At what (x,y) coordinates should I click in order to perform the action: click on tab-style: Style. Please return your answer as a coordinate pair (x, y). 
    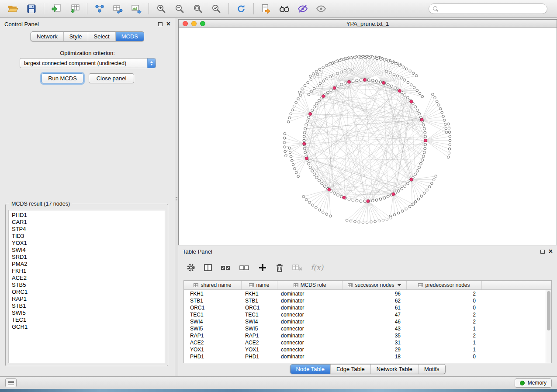
    Looking at the image, I should click on (76, 37).